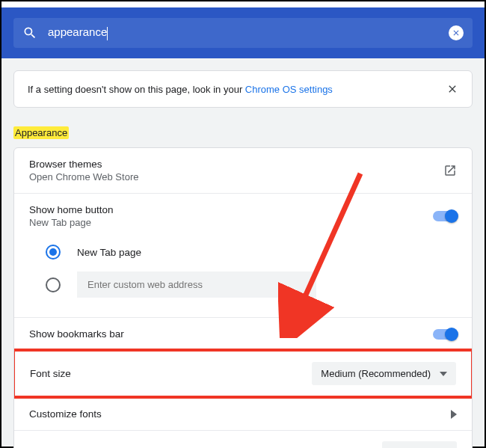 Image resolution: width=486 pixels, height=448 pixels. What do you see at coordinates (170, 374) in the screenshot?
I see `font-size-title: Font size` at bounding box center [170, 374].